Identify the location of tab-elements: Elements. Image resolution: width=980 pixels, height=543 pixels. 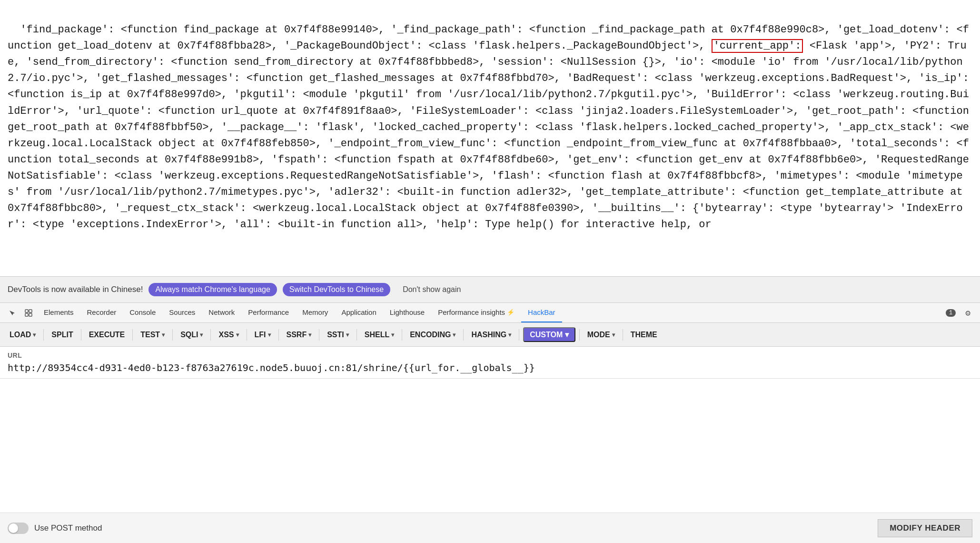
(59, 312).